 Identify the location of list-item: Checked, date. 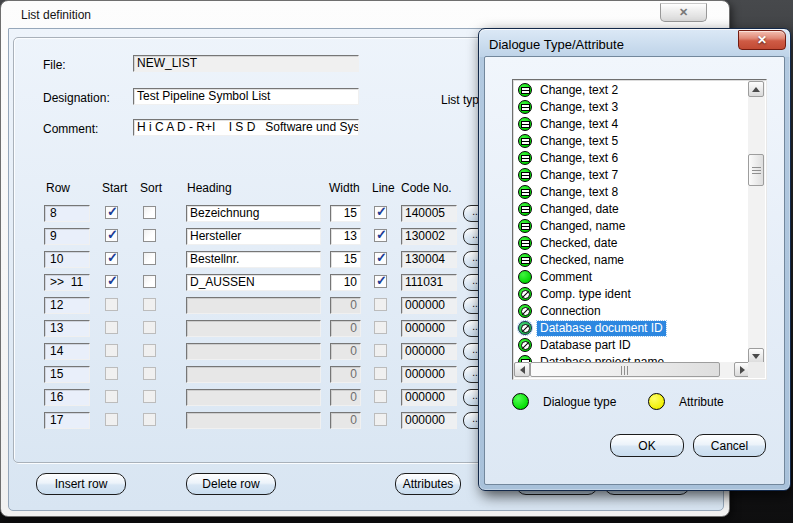
(632, 244).